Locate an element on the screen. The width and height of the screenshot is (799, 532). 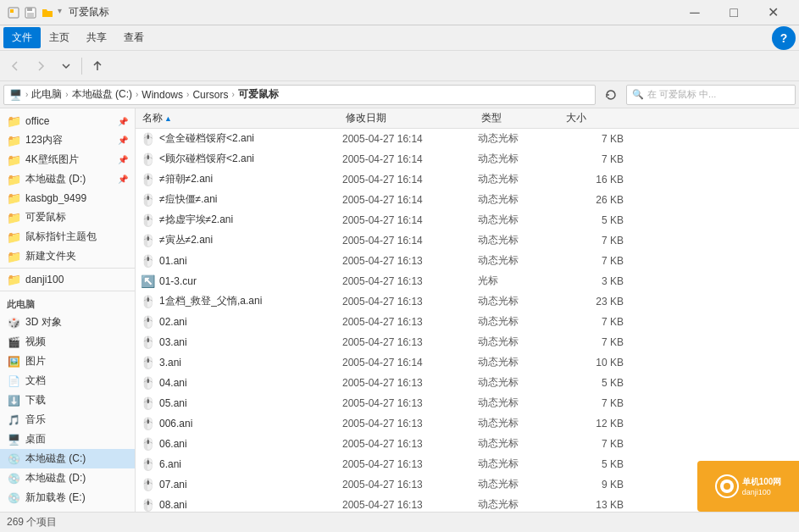
sidebar-item-3d: 🎲 3D 对象 is located at coordinates (68, 322).